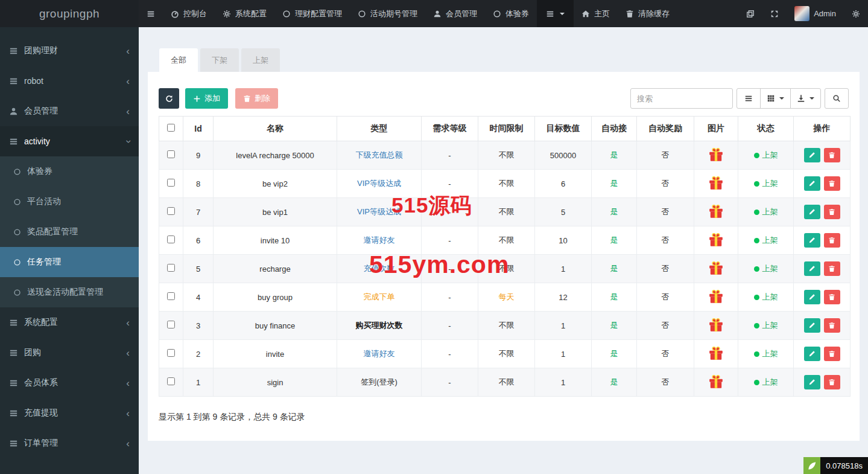 This screenshot has width=868, height=474. Describe the element at coordinates (69, 13) in the screenshot. I see `brand-logo: groupingph` at that location.